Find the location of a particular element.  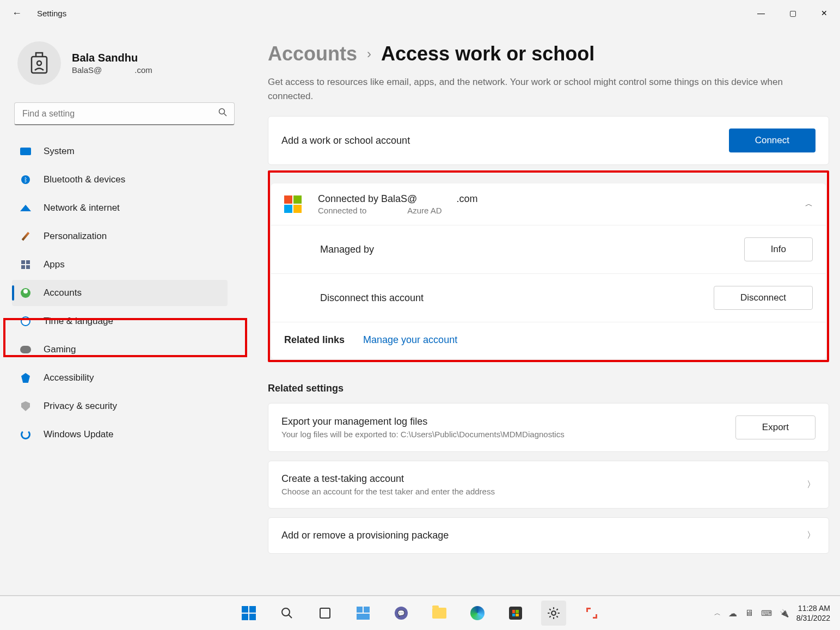

tray-chevron-icon: ︿ is located at coordinates (718, 613).